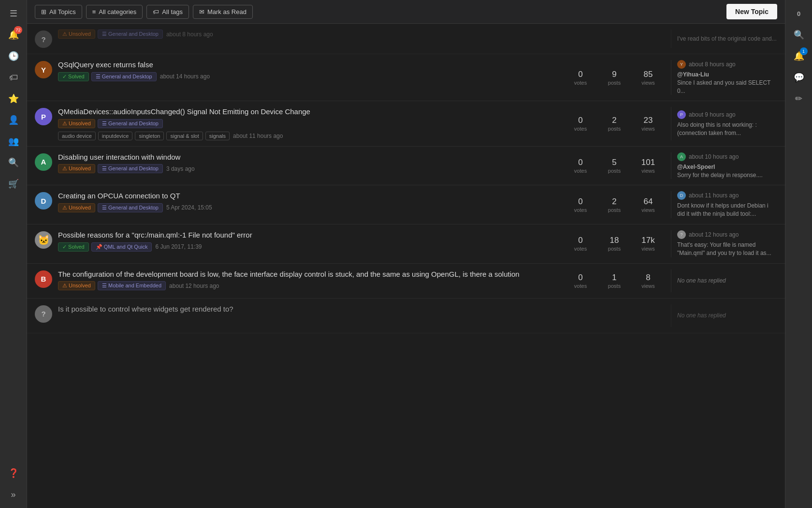 This screenshot has height=508, width=812. What do you see at coordinates (724, 166) in the screenshot?
I see `last-reply: A about 10 hours ago @Axel-SpoerlSorry f…` at bounding box center [724, 166].